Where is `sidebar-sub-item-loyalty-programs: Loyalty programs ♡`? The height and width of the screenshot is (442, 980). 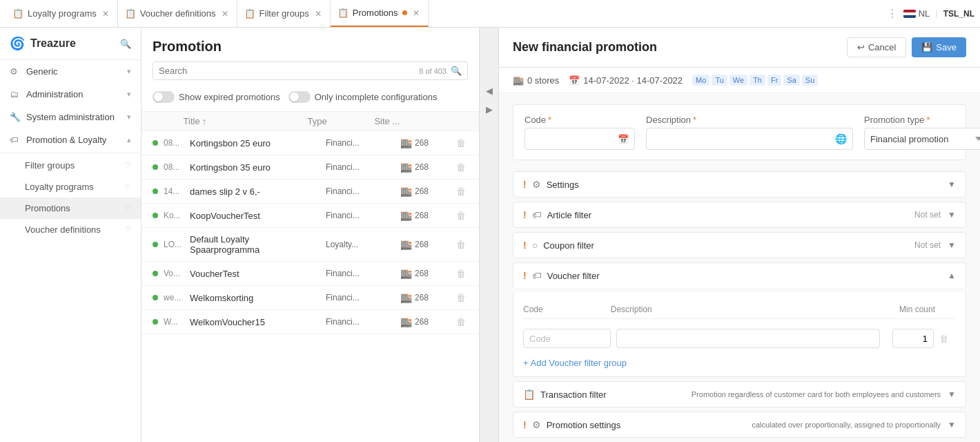
sidebar-sub-item-loyalty-programs: Loyalty programs ♡ is located at coordinates (70, 186).